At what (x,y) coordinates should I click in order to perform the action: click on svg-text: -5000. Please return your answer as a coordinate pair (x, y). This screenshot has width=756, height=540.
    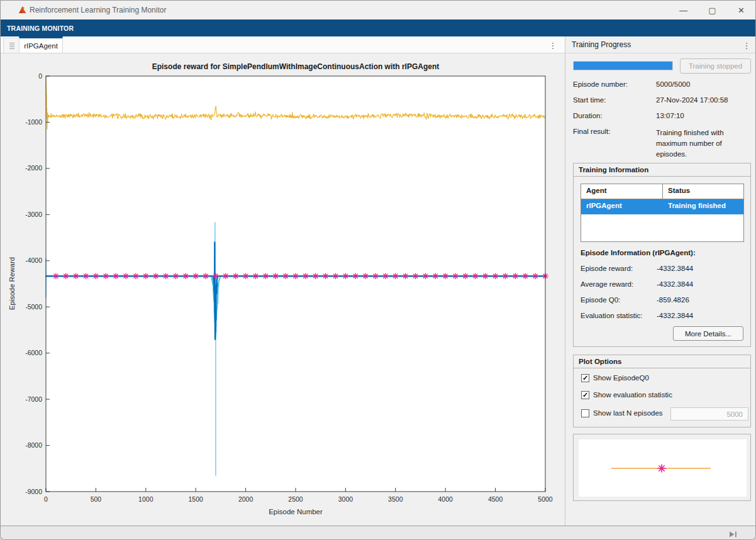
    Looking at the image, I should click on (34, 307).